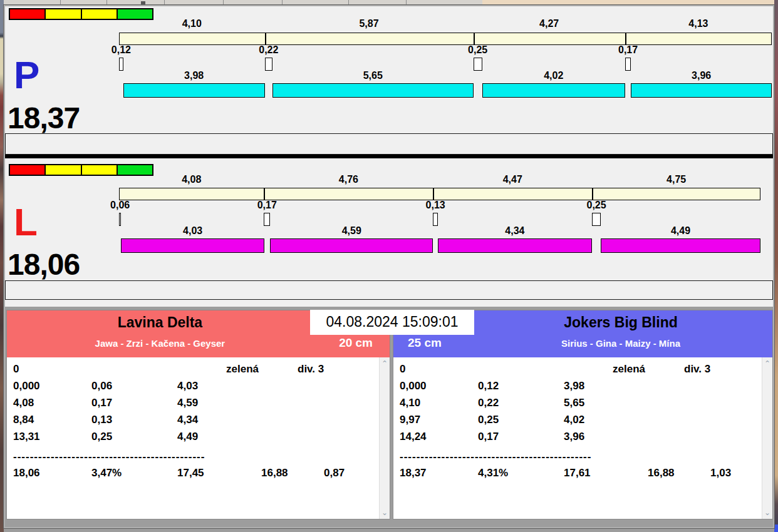 This screenshot has width=778, height=532. Describe the element at coordinates (549, 24) in the screenshot. I see `split-time-label: 4,27` at that location.